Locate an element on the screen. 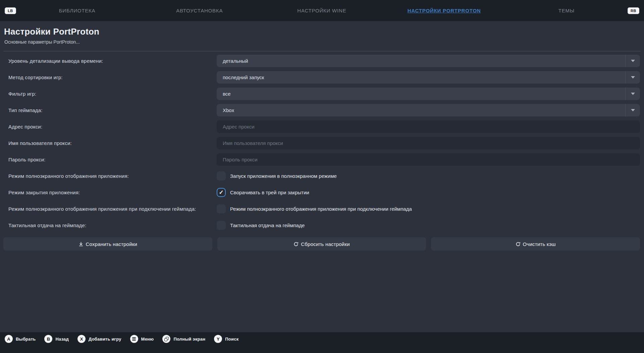 Image resolution: width=644 pixels, height=353 pixels. save-settings-label: Сохранить настройки is located at coordinates (112, 244).